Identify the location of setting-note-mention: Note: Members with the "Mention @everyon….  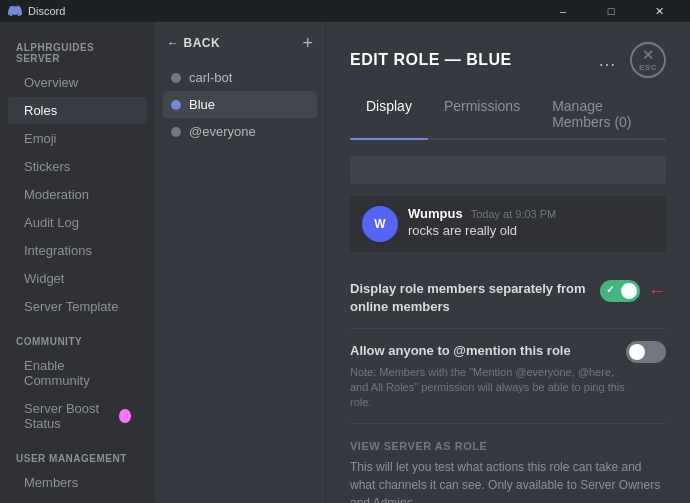
(488, 388).